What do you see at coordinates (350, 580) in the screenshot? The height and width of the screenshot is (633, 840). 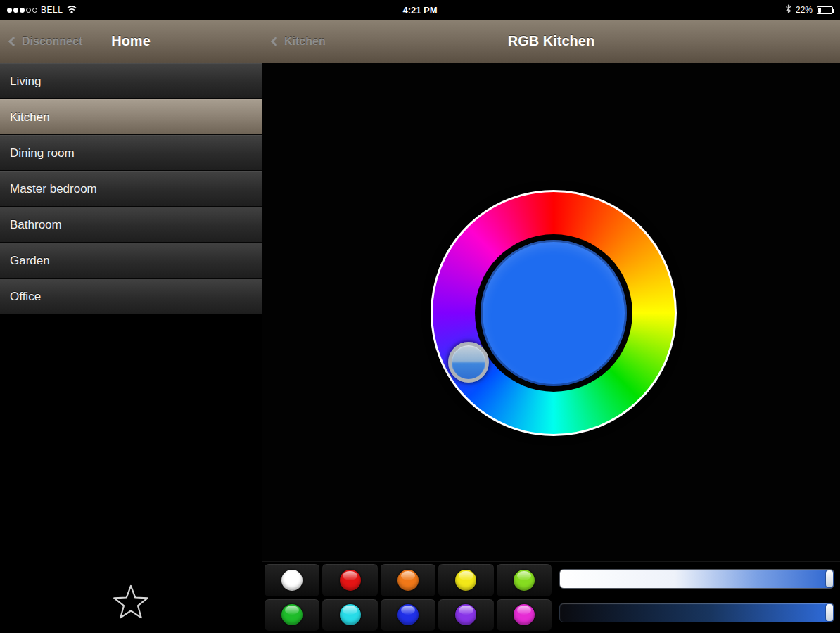 I see `red-swatch` at bounding box center [350, 580].